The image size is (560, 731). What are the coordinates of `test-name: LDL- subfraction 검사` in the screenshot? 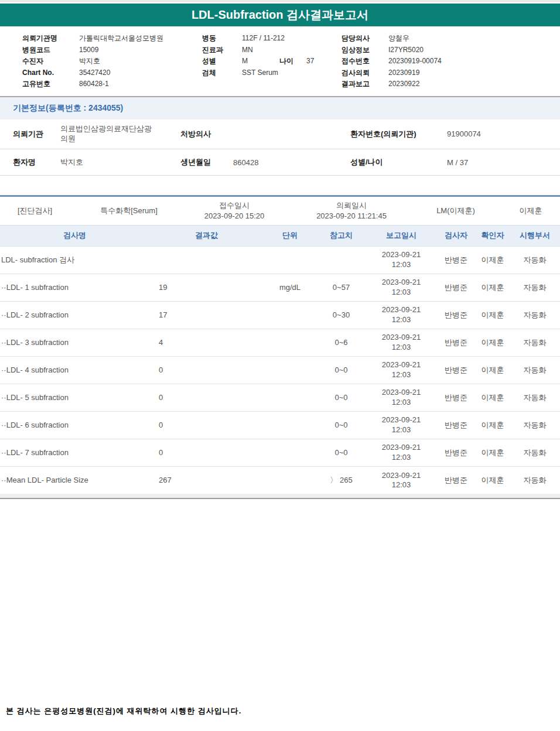 It's located at (75, 260).